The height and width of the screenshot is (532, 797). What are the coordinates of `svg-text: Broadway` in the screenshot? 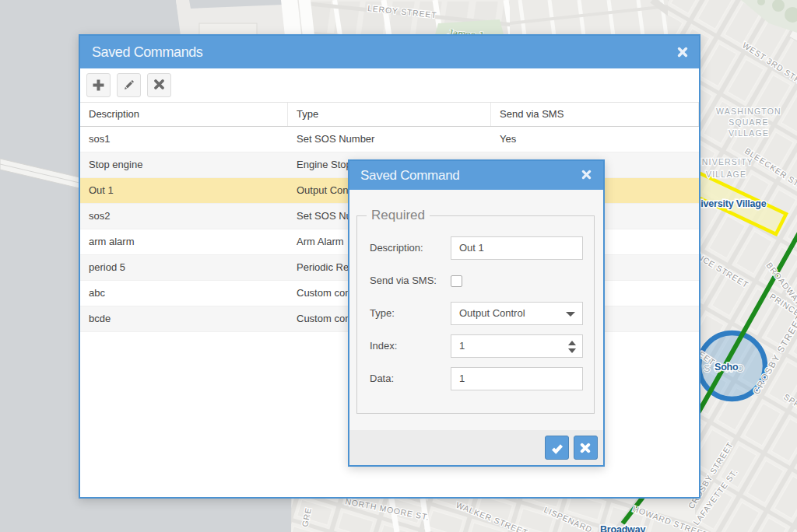 It's located at (623, 528).